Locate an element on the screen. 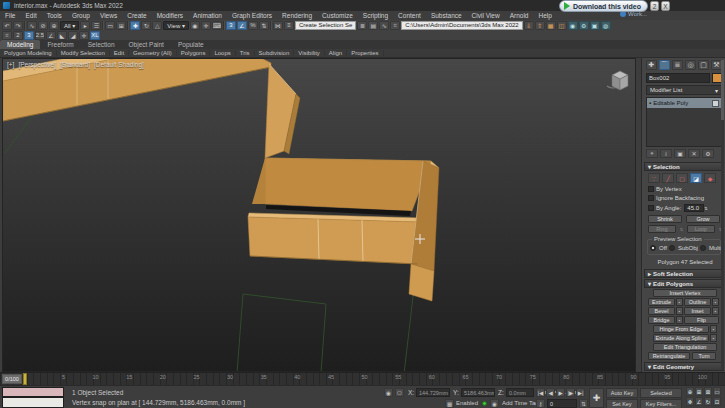  menu-group: Group is located at coordinates (81, 16).